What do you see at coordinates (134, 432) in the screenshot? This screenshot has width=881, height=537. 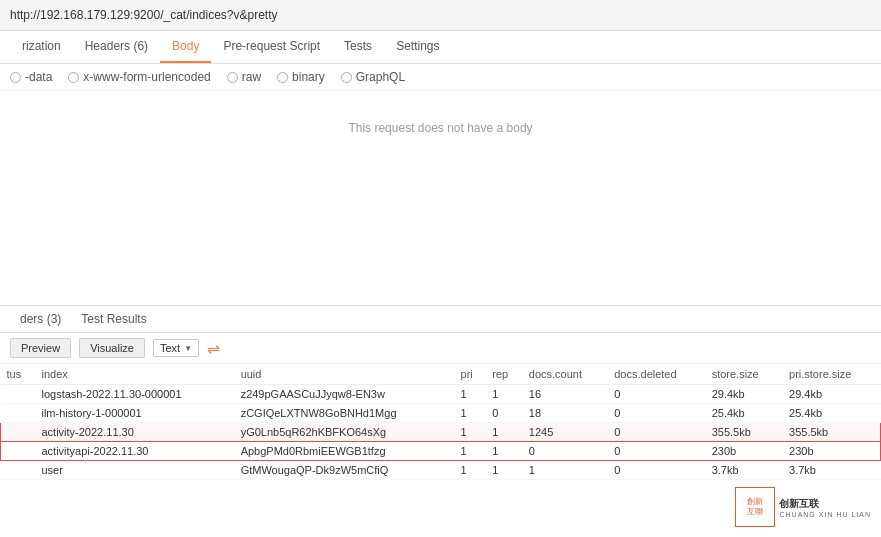 I see `table-cell: activity-2022.11.30` at bounding box center [134, 432].